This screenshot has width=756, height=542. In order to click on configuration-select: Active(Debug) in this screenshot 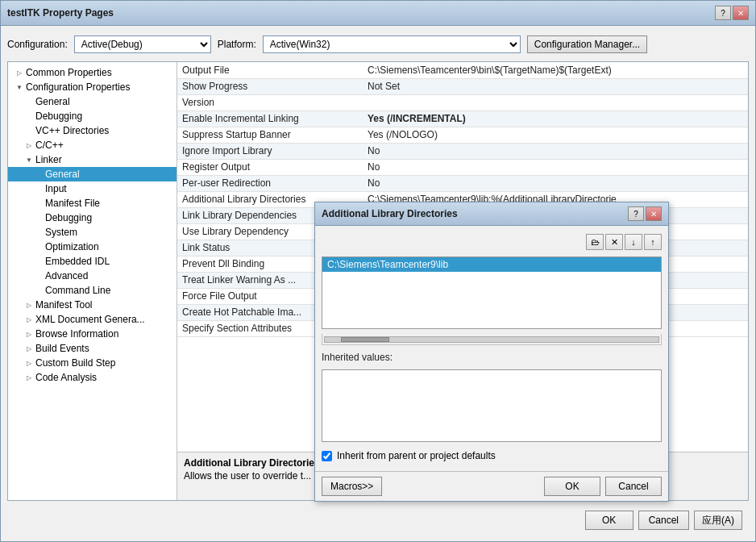, I will do `click(143, 44)`.